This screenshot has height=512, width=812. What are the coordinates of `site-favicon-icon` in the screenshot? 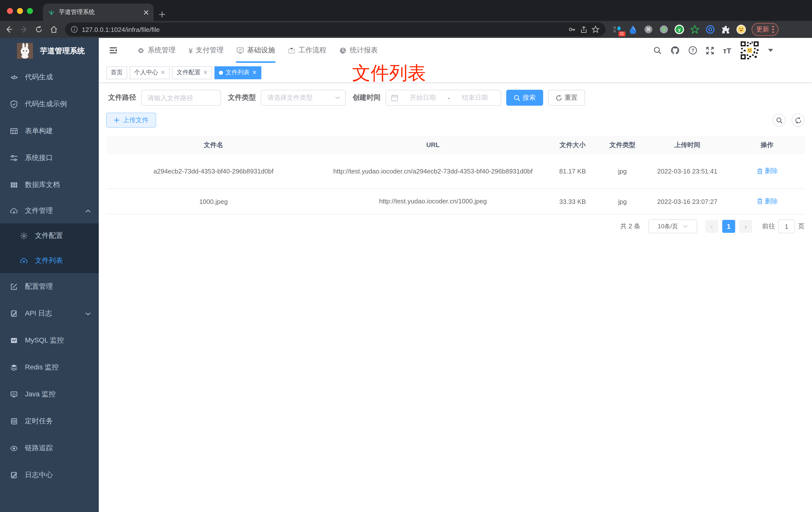 It's located at (51, 12).